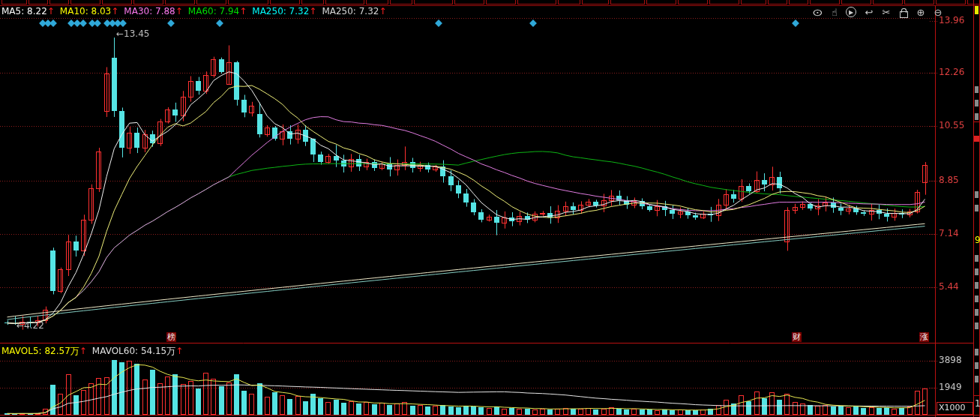  I want to click on ma-legend: MA5: 8.22↑MA10: 8.03↑MA30: 7.88↑MA60: 7.…, so click(196, 12).